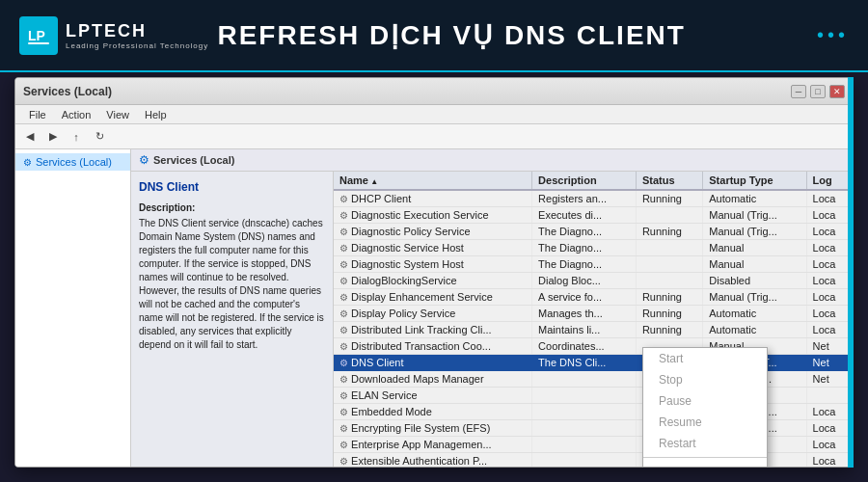 This screenshot has width=868, height=482. What do you see at coordinates (232, 319) in the screenshot?
I see `description-panel: DNS Client Description: The DNS Client s…` at bounding box center [232, 319].